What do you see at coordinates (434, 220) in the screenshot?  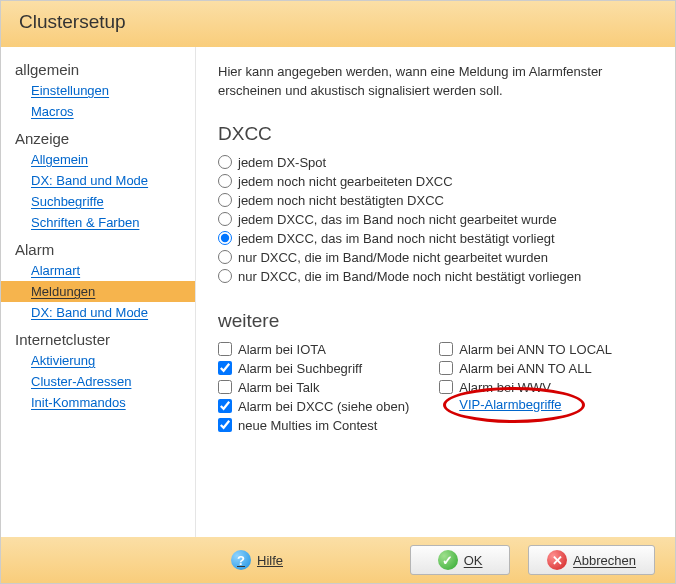 I see `dxcc-radio-group: jedem DX-Spotjedem noch nicht gearbeitet…` at bounding box center [434, 220].